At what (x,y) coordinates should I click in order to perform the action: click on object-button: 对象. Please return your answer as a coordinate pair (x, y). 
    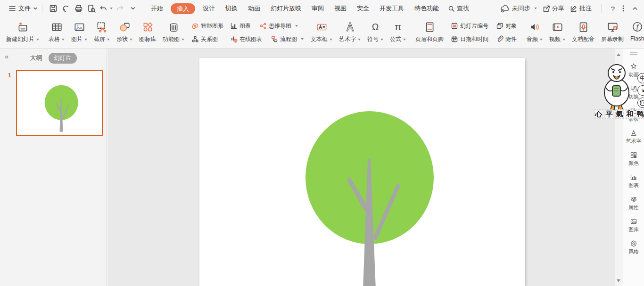
    Looking at the image, I should click on (506, 26).